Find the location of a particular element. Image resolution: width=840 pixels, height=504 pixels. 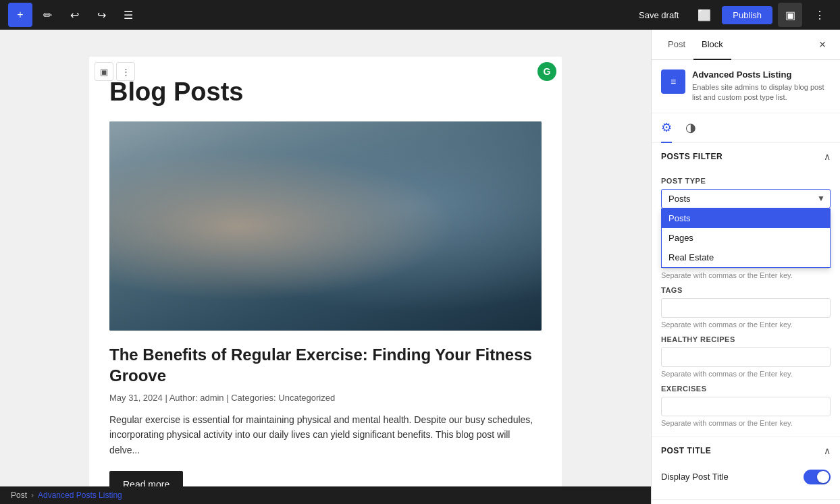

editor-mode-button: ▣ is located at coordinates (790, 15).